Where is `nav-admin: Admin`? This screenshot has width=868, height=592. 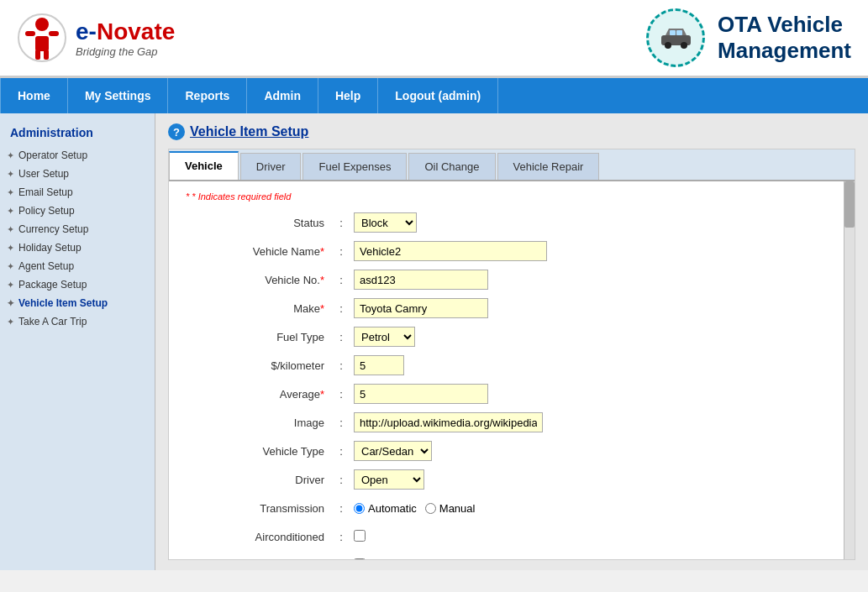 nav-admin: Admin is located at coordinates (282, 96).